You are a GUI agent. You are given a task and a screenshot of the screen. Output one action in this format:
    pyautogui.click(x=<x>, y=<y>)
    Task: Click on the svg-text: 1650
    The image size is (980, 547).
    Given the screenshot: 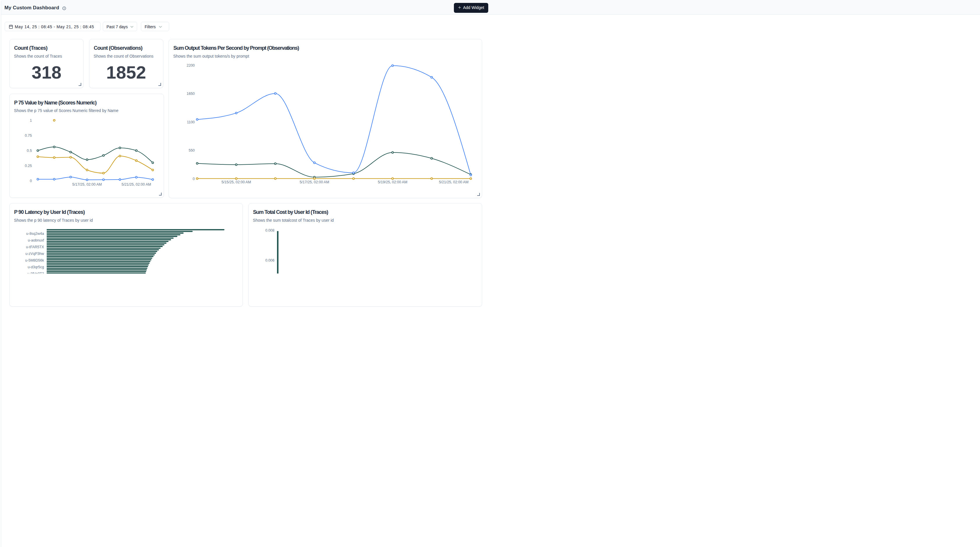 What is the action you would take?
    pyautogui.click(x=191, y=94)
    